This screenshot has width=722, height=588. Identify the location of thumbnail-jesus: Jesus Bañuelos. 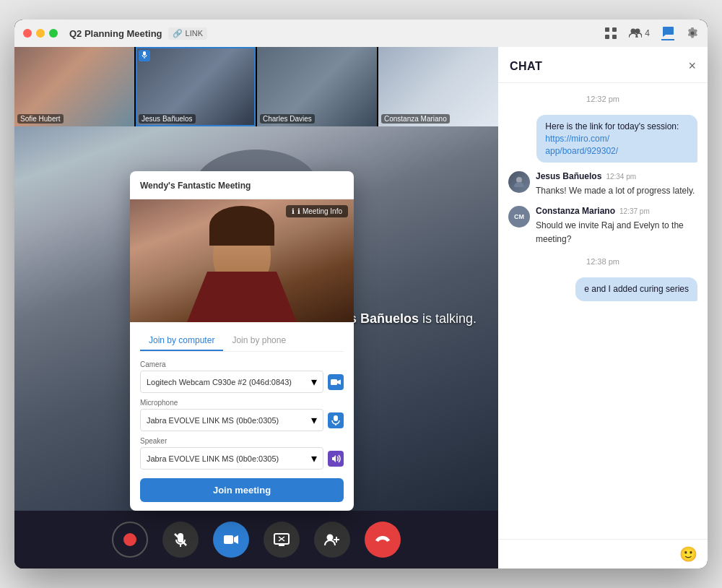
(196, 87).